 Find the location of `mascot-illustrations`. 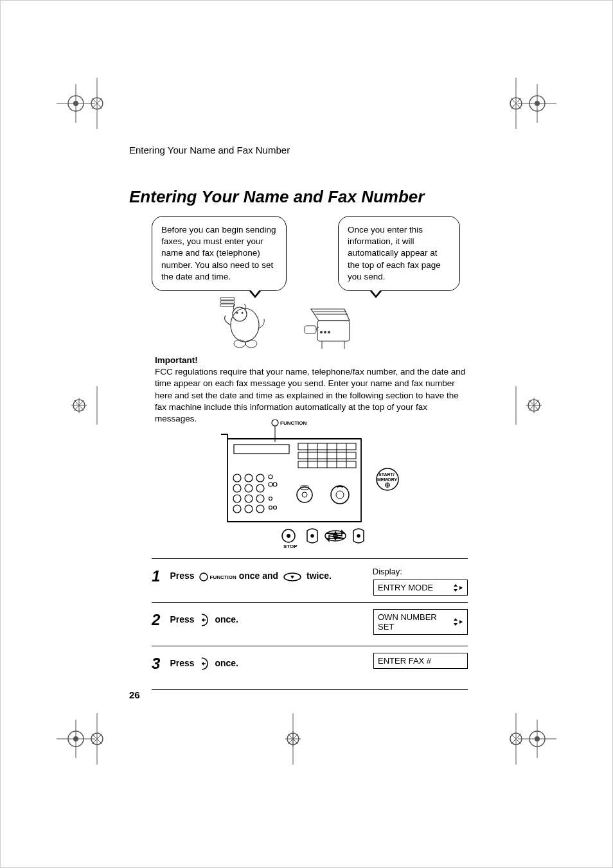

mascot-illustrations is located at coordinates (303, 324).